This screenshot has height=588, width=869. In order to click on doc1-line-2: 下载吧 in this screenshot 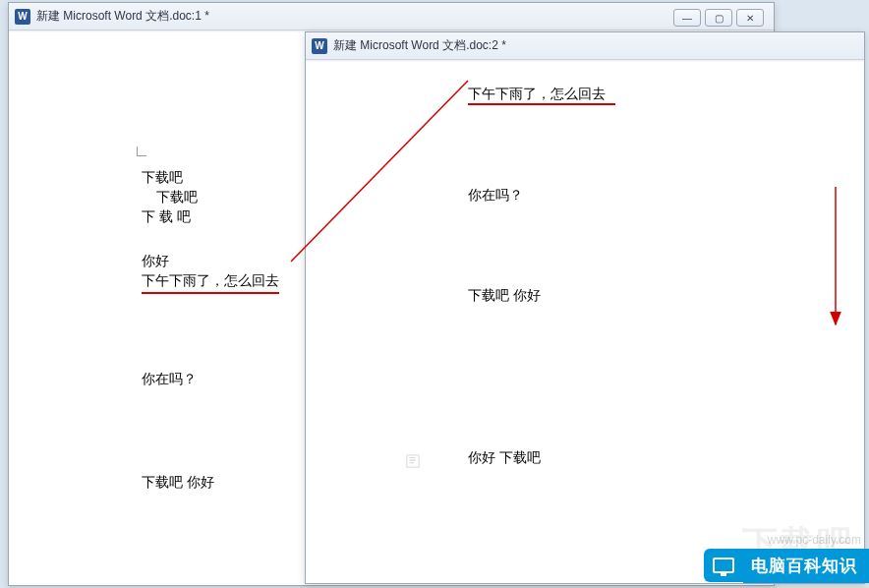, I will do `click(177, 198)`.